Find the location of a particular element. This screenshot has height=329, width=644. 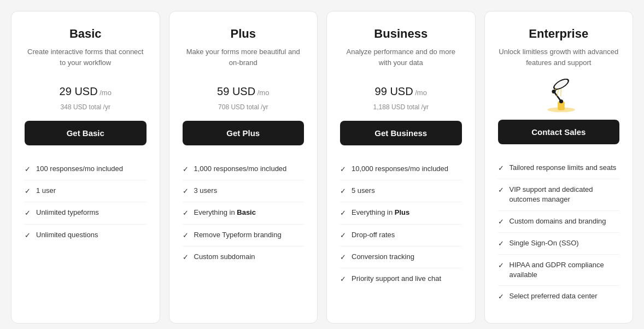

feature-item: ✓Tailored response limits and seats is located at coordinates (559, 168).